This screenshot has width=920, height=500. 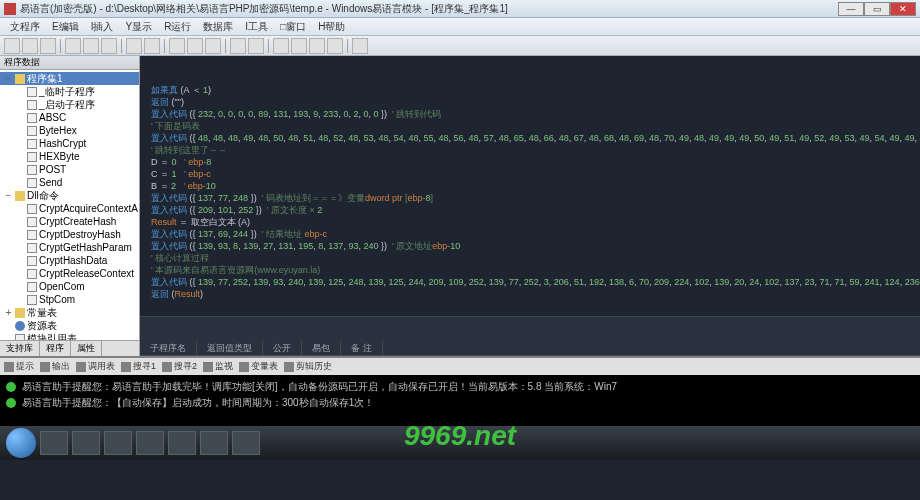 What do you see at coordinates (70, 206) in the screenshot?
I see `sidebar: 程序数据 −程序集1 _临时子程序 _启动子程序 ABSC ByteHex Ha…` at bounding box center [70, 206].